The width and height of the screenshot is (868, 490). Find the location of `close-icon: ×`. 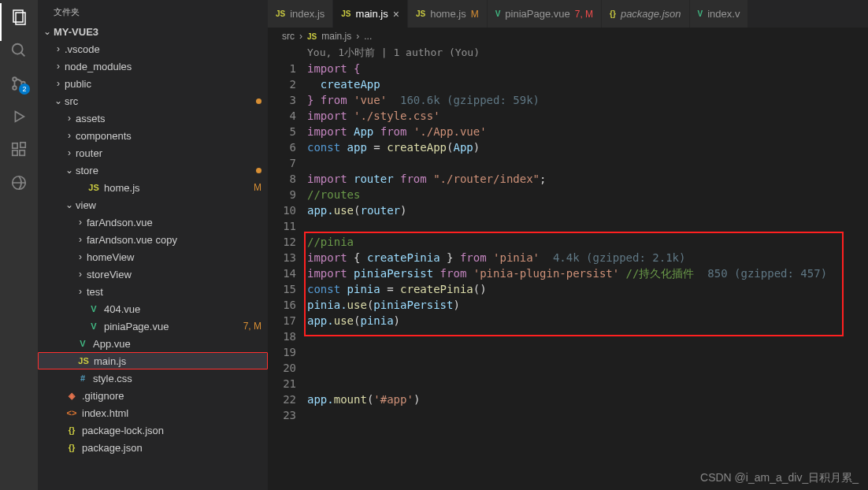

close-icon: × is located at coordinates (396, 14).